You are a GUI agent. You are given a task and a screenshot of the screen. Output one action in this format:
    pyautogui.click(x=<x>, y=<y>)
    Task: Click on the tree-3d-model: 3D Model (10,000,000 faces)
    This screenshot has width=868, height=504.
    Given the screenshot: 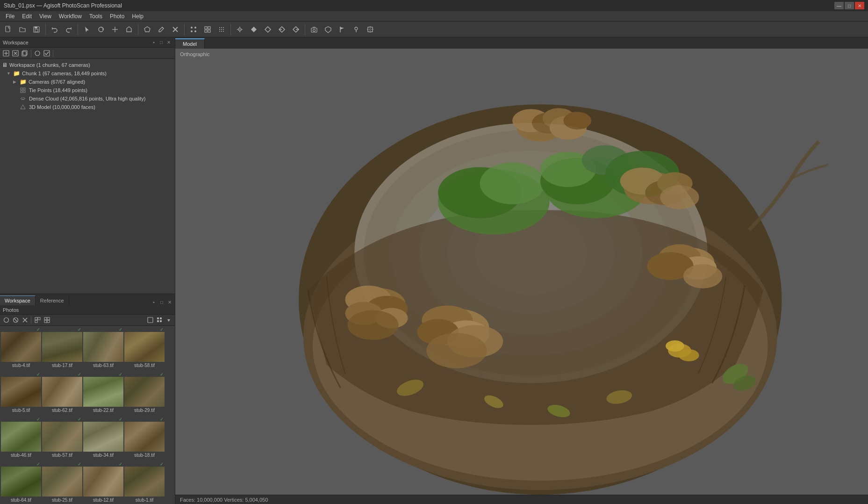 What is the action you would take?
    pyautogui.click(x=87, y=107)
    